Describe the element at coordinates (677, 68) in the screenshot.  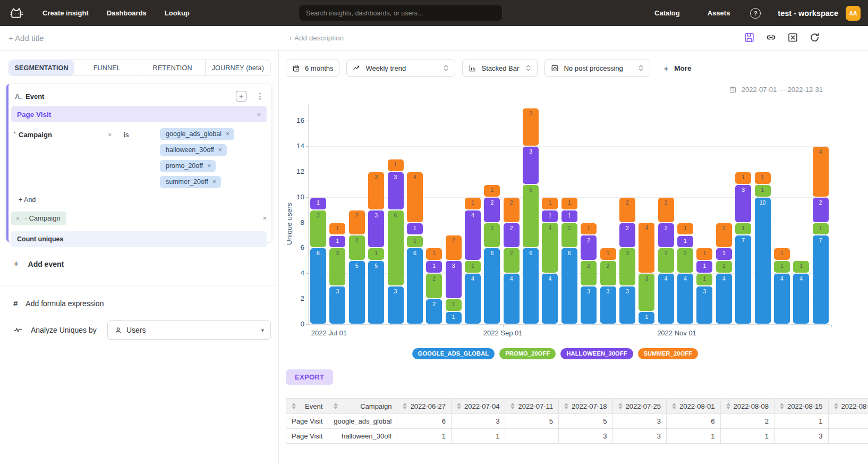
I see `more-button: + More` at that location.